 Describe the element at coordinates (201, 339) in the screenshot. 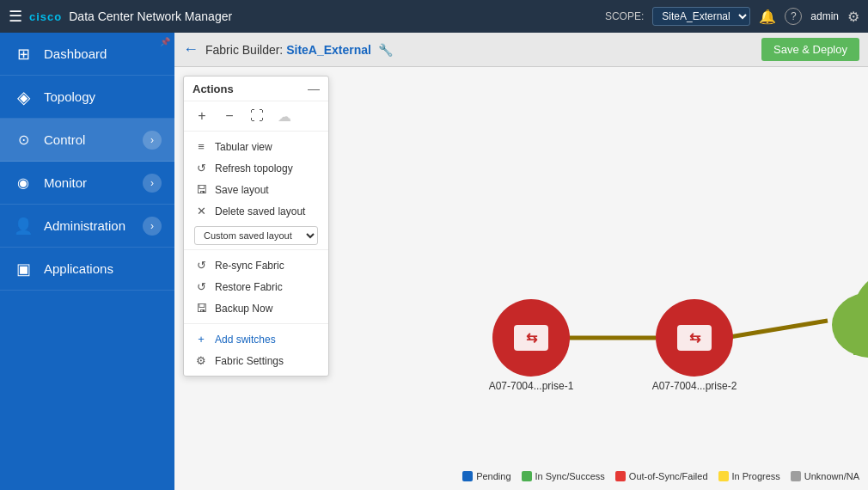

I see `add-icon: +` at that location.